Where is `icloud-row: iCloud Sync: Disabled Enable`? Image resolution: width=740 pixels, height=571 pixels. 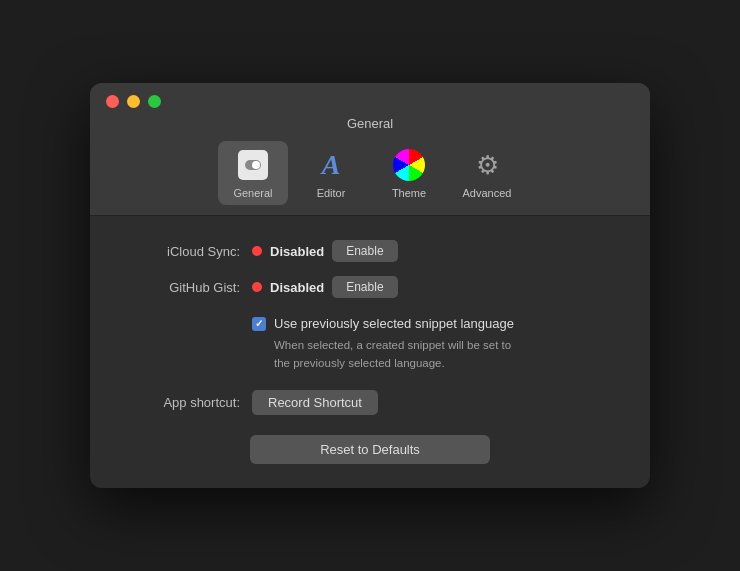
icloud-row: iCloud Sync: Disabled Enable is located at coordinates (370, 251).